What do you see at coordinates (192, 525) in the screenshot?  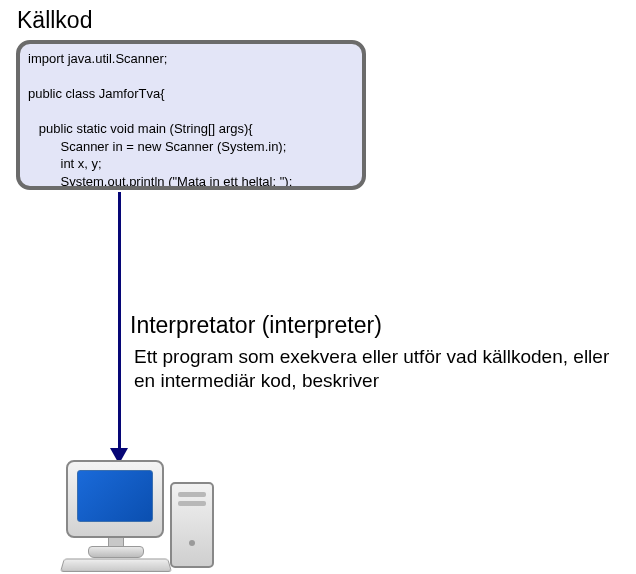 I see `tower-icon` at bounding box center [192, 525].